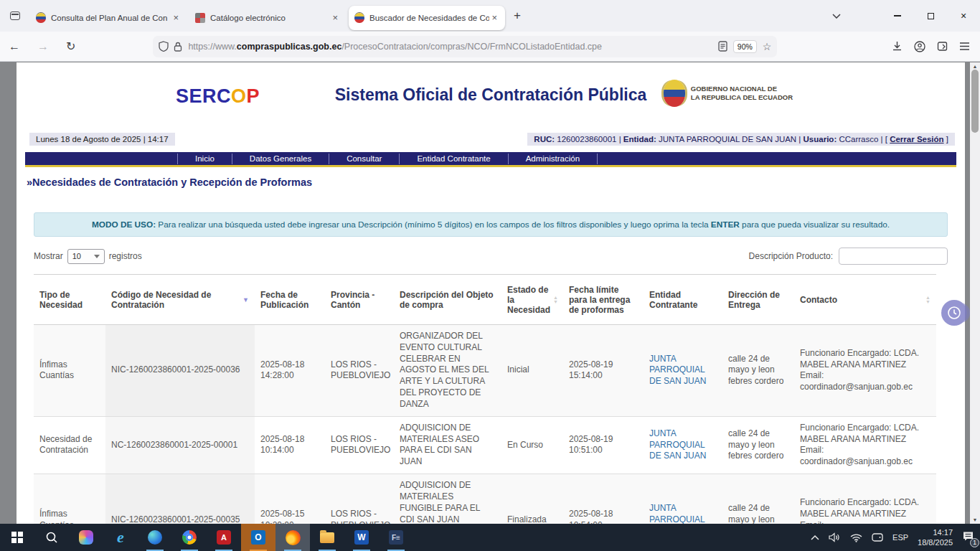  I want to click on copilot-button, so click(86, 537).